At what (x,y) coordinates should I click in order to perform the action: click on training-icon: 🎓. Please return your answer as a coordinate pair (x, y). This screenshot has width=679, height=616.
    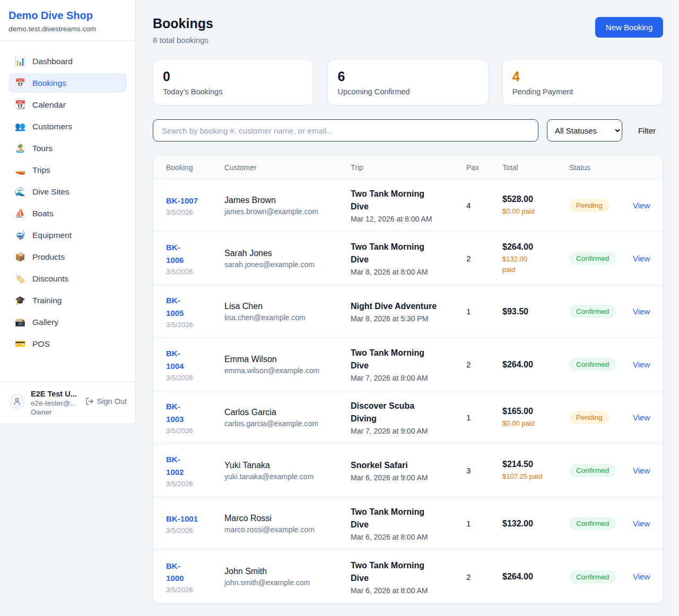
    Looking at the image, I should click on (20, 300).